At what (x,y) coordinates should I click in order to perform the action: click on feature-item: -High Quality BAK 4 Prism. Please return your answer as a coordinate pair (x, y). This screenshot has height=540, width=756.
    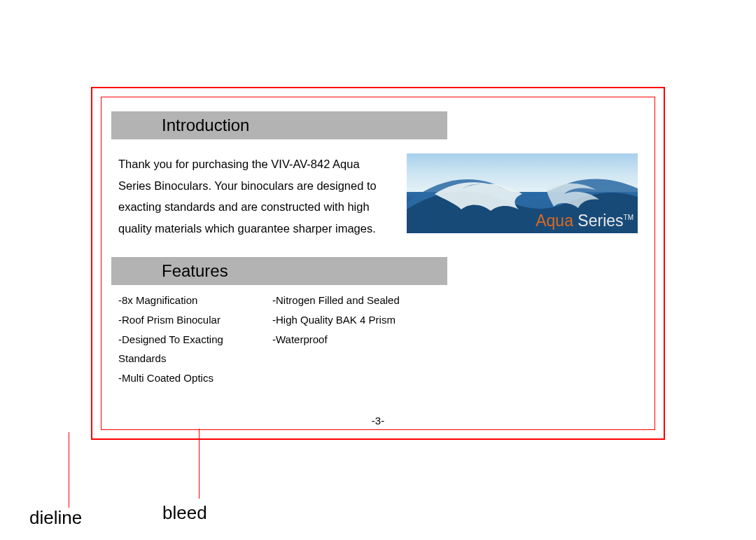
    Looking at the image, I should click on (349, 320).